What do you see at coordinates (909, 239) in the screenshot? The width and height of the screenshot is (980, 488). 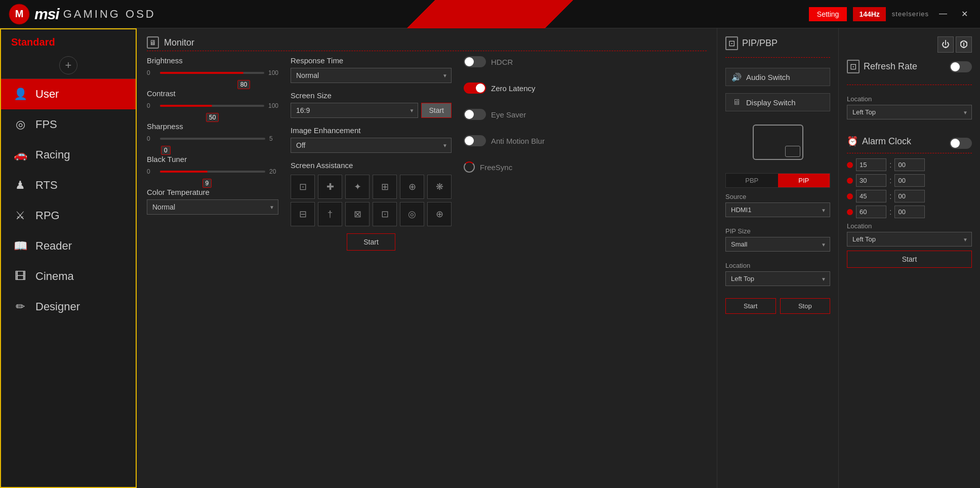 I see `alarm-location-select: Left Top Right Top Left Bottom Right Bot…` at bounding box center [909, 239].